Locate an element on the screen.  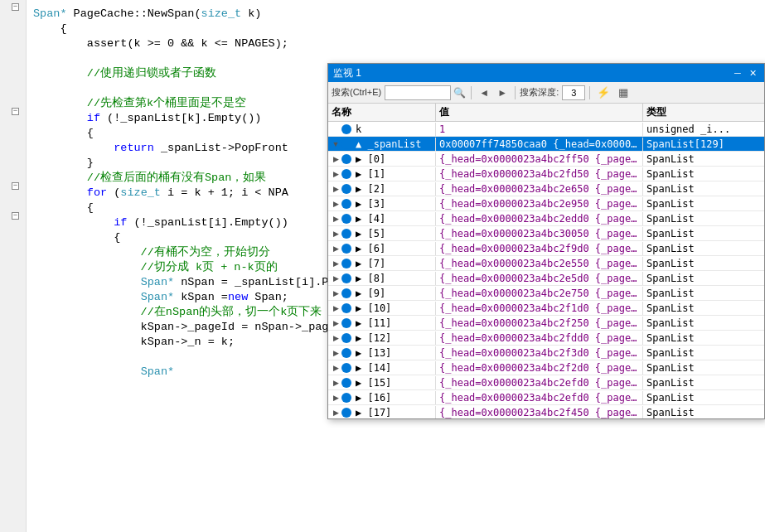
row-name-text: ▶ [17] is located at coordinates (373, 413).